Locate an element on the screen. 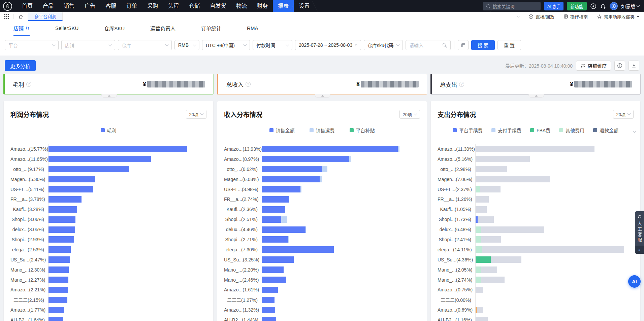 The width and height of the screenshot is (644, 321). legend-item: 销售金额 is located at coordinates (282, 130).